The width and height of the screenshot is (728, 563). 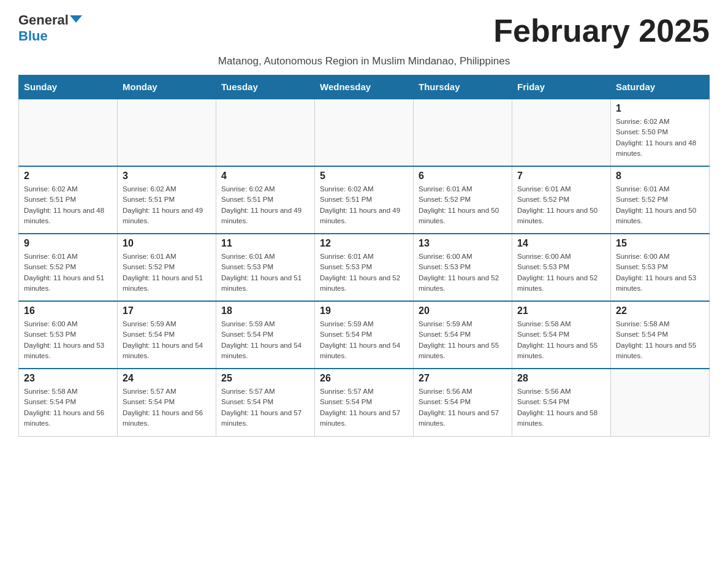 I want to click on day-number: 27, so click(x=463, y=378).